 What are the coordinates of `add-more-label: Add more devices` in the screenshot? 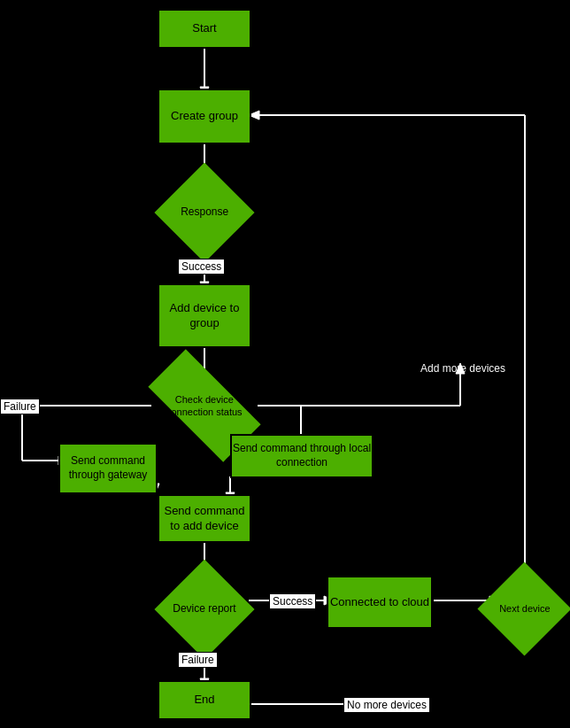 It's located at (463, 368).